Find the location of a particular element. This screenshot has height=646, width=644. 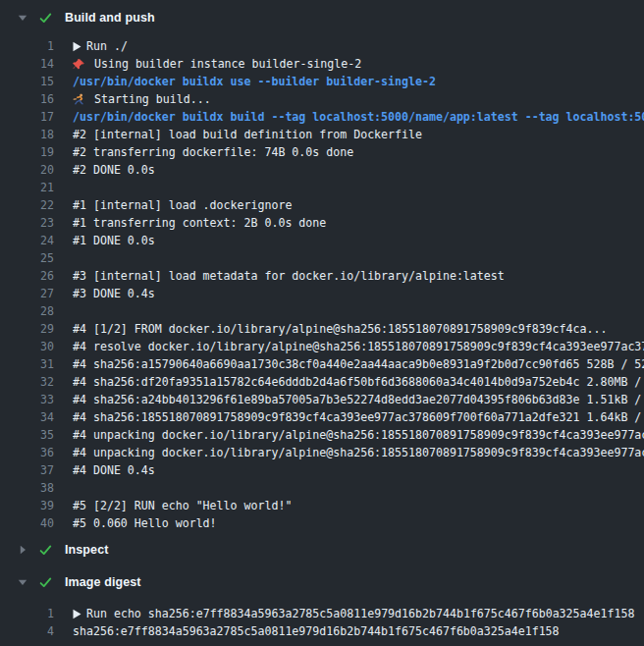

section-header-image-digest: Image digest is located at coordinates (322, 582).